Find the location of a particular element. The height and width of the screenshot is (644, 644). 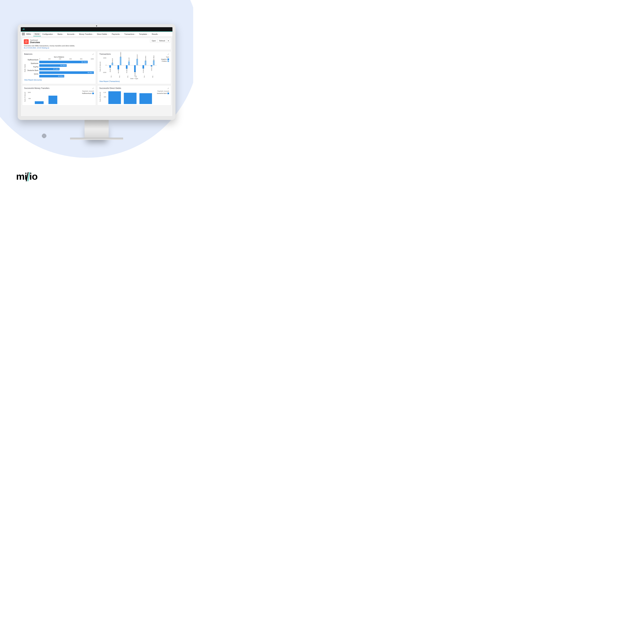

bar: 100.344,5 is located at coordinates (145, 63).